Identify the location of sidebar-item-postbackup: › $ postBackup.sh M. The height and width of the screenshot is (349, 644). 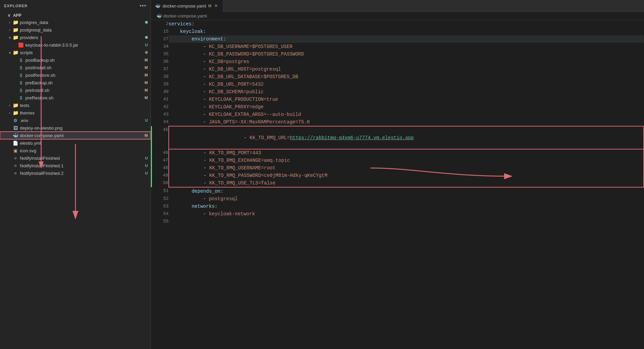
(75, 60).